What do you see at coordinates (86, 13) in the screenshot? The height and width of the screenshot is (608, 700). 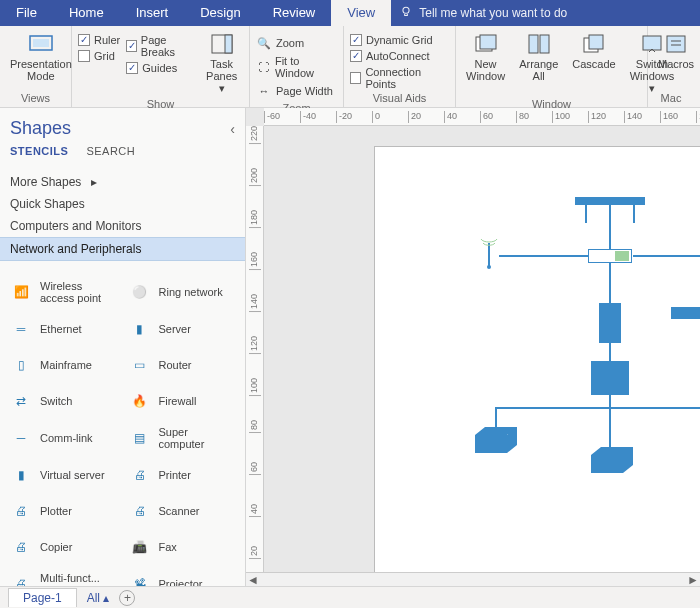 I see `tab-home: Home` at bounding box center [86, 13].